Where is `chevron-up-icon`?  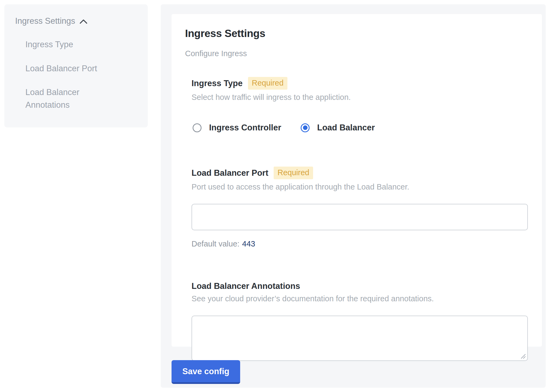
chevron-up-icon is located at coordinates (83, 22).